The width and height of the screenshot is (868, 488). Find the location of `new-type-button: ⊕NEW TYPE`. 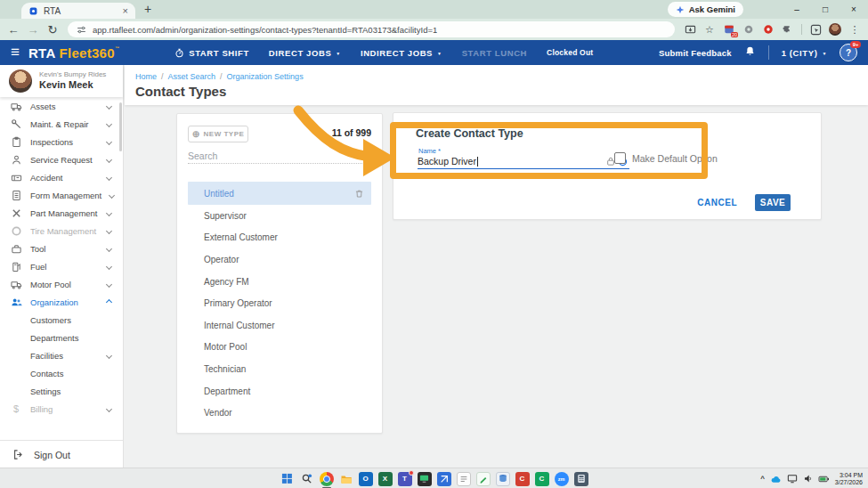

new-type-button: ⊕NEW TYPE is located at coordinates (218, 134).